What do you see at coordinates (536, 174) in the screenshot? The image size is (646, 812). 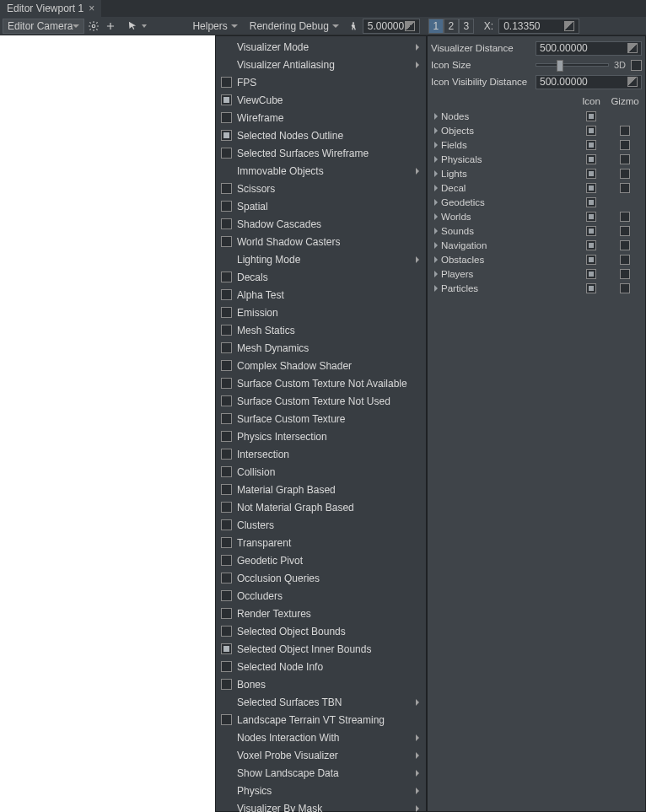 I see `tree-row: Lights` at bounding box center [536, 174].